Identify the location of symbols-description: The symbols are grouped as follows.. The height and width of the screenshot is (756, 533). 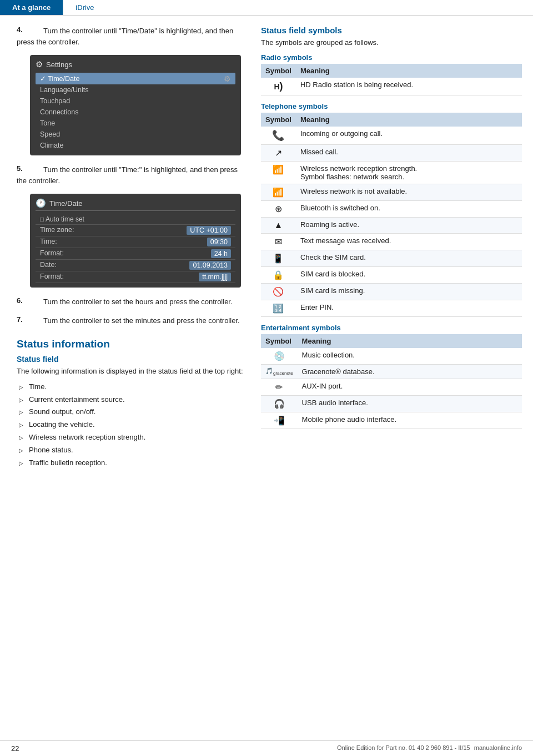
(391, 42).